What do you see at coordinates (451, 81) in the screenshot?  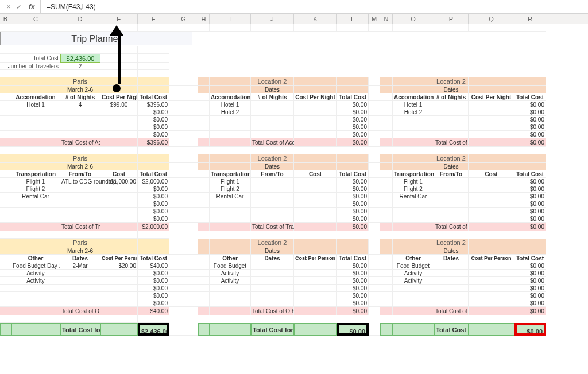 I see `loc3-name: Location 2` at bounding box center [451, 81].